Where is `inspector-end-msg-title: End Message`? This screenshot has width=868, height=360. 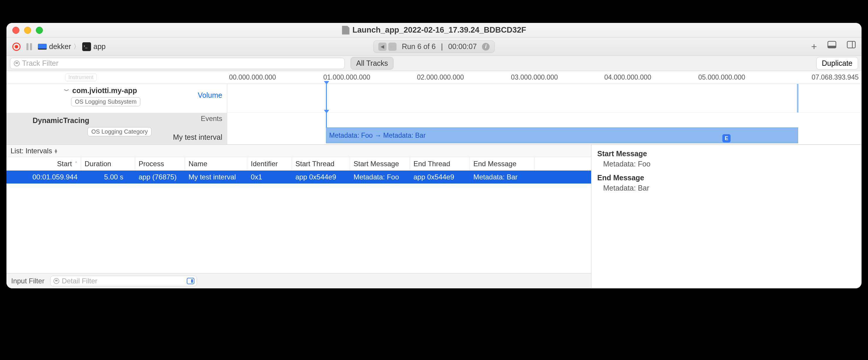 inspector-end-msg-title: End Message is located at coordinates (726, 178).